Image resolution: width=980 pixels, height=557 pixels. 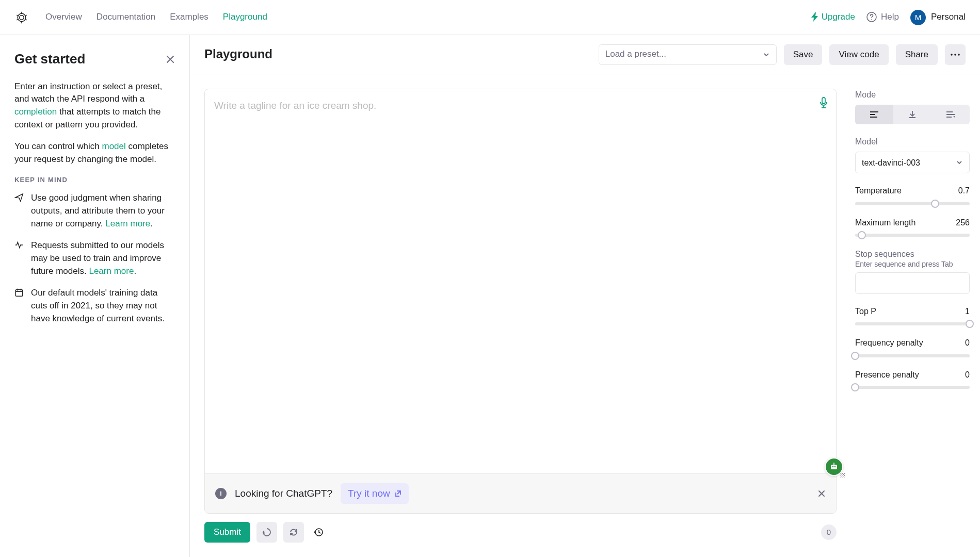 I want to click on more-button, so click(x=955, y=55).